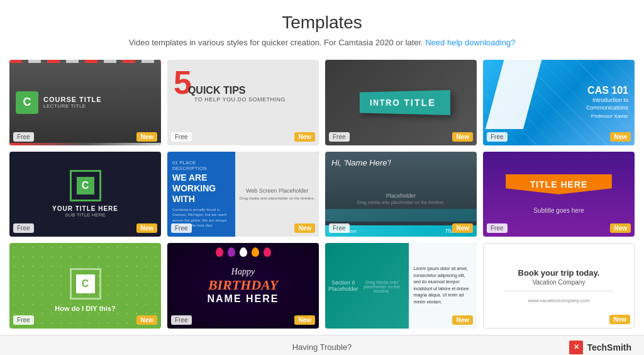 The width and height of the screenshot is (644, 355). Describe the element at coordinates (243, 84) in the screenshot. I see `card-inner: 5 QUICK TIPS TO HELP YOU DO SOMETHING` at that location.